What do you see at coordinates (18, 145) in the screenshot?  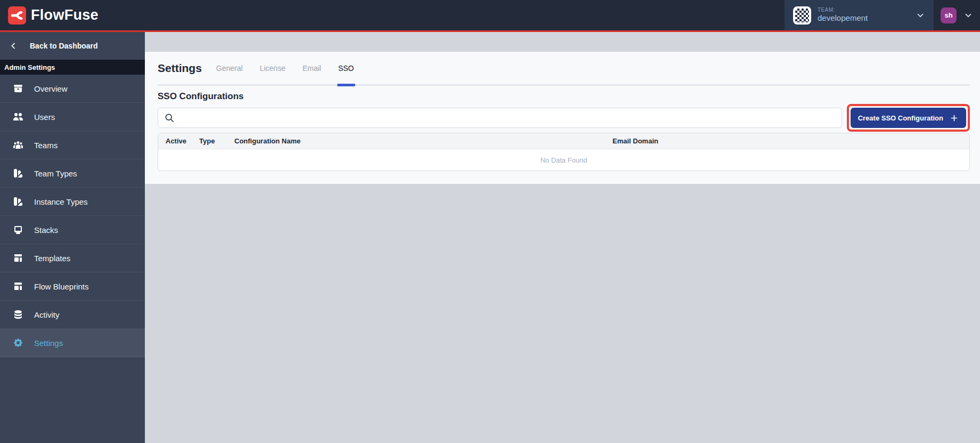 I see `user-group-icon` at bounding box center [18, 145].